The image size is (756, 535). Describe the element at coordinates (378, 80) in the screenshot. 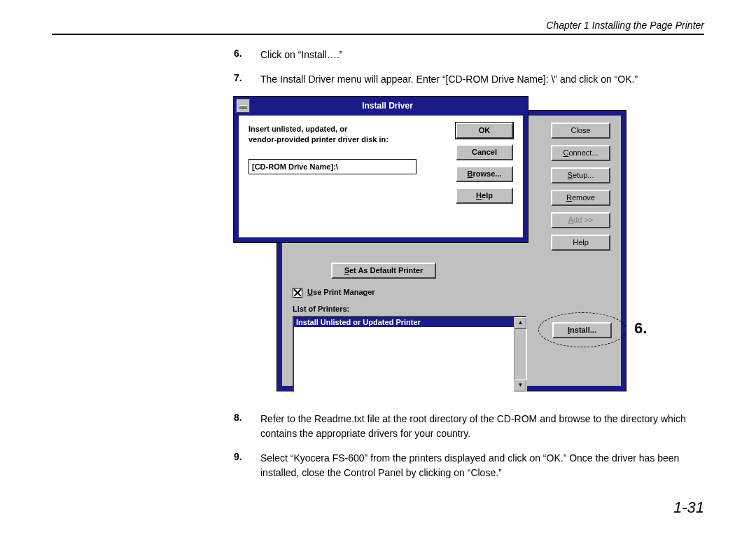

I see `step-7: 7. The Install Driver menu will appear. …` at that location.